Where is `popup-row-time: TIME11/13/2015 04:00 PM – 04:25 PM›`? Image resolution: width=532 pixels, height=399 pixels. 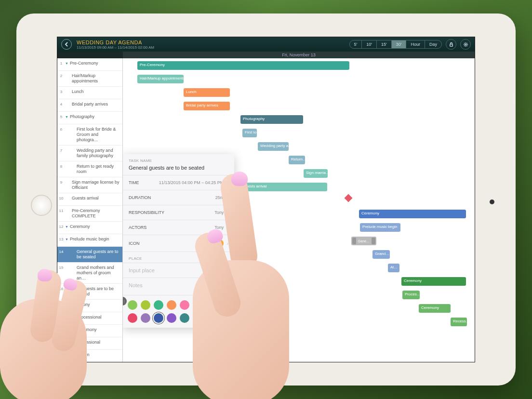
popup-row-time: TIME11/13/2015 04:00 PM – 04:25 PM› is located at coordinates (178, 183).